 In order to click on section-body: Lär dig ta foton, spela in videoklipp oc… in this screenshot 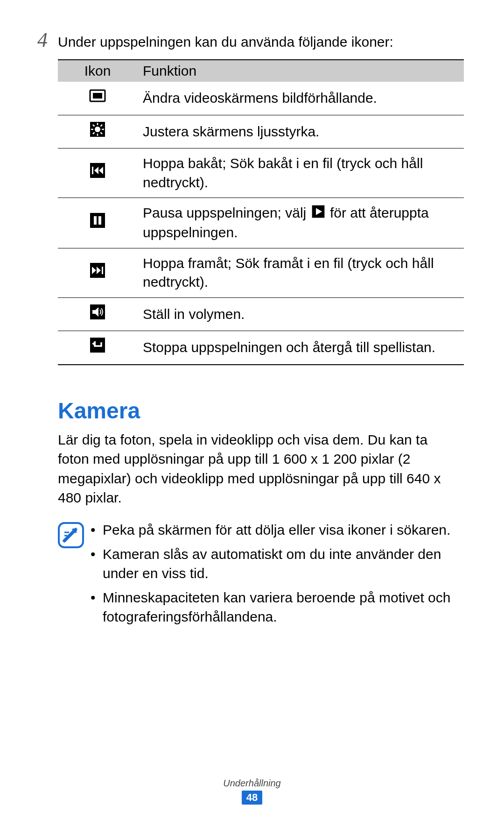, I will do `click(258, 469)`.